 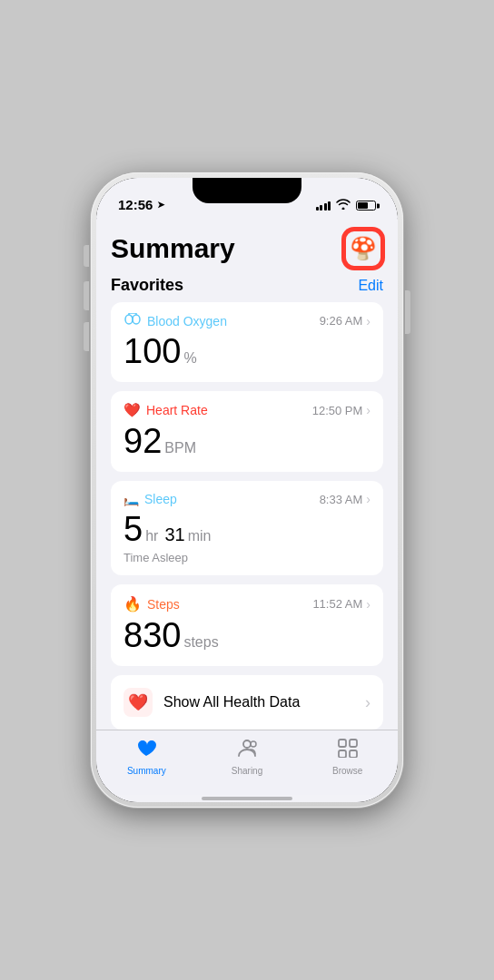 What do you see at coordinates (247, 557) in the screenshot?
I see `sleep-sub-label: Time Asleep` at bounding box center [247, 557].